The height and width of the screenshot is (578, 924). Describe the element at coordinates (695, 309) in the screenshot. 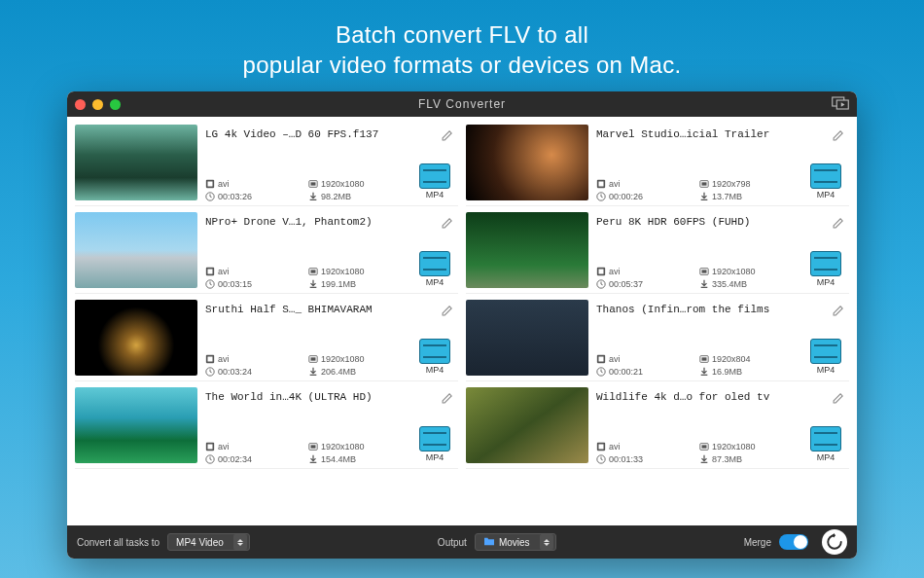

I see `video-title: Thanos (Infin…rom the films` at that location.